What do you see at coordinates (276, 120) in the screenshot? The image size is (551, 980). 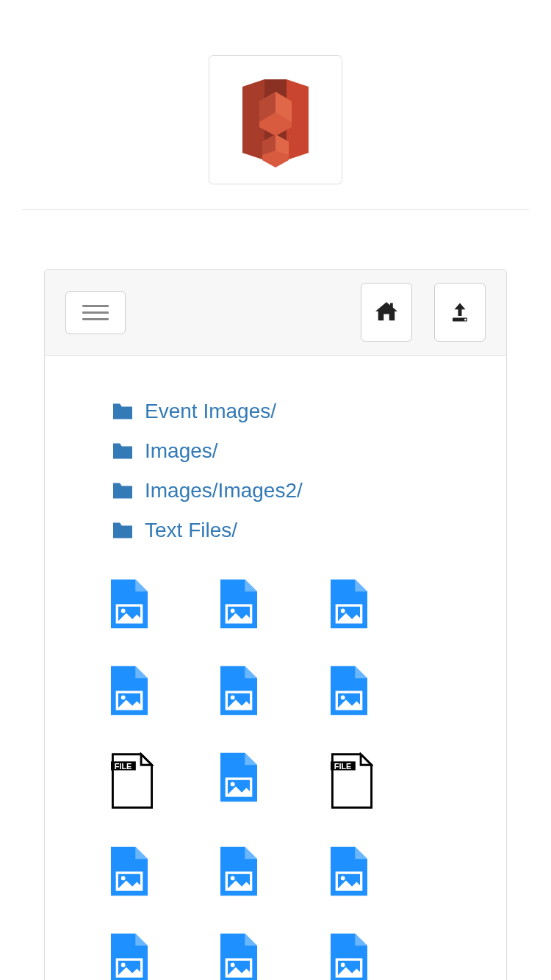 I see `s3-logo` at bounding box center [276, 120].